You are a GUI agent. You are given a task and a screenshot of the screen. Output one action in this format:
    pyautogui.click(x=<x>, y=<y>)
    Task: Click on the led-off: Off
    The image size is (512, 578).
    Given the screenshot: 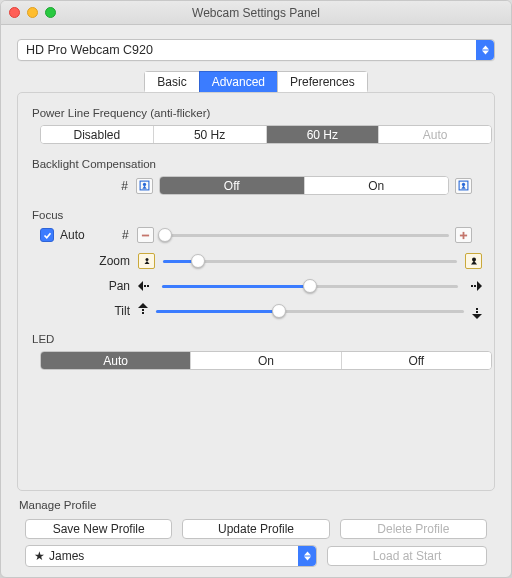 What is the action you would take?
    pyautogui.click(x=416, y=360)
    